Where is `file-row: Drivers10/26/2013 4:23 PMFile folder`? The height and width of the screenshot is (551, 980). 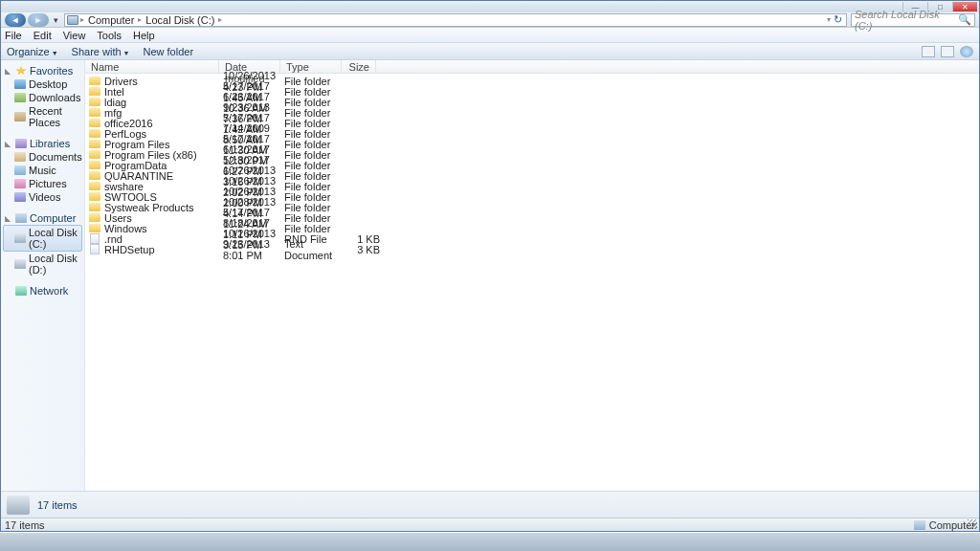
file-row: Drivers10/26/2013 4:23 PMFile folder is located at coordinates (532, 80).